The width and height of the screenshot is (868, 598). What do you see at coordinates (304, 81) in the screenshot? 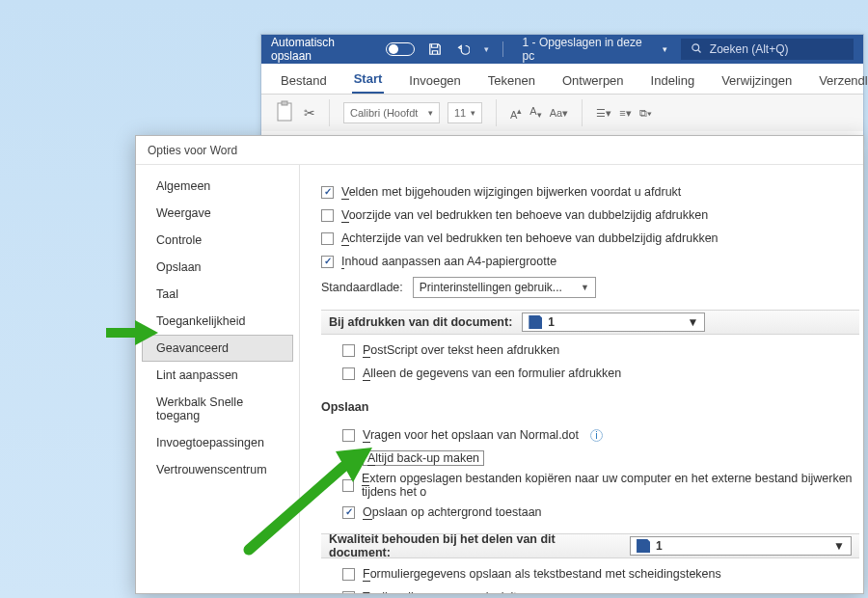
I see `ribbon-tab-bestand: Bestand` at bounding box center [304, 81].